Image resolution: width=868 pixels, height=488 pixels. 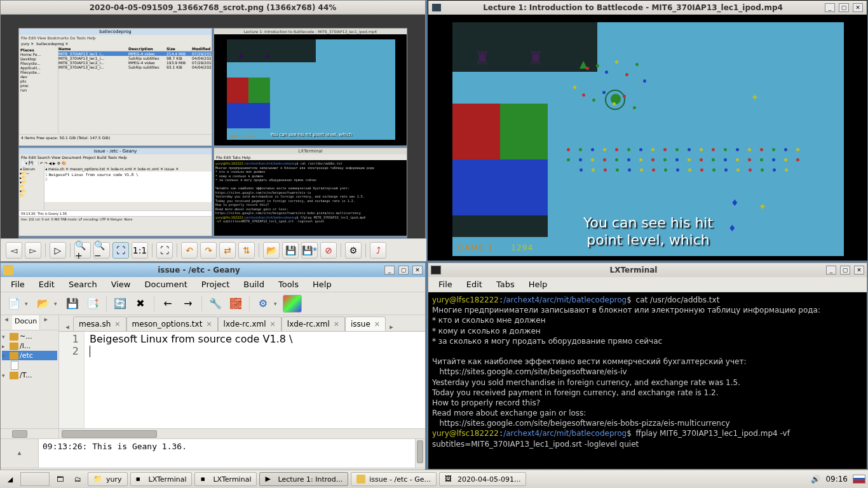 What do you see at coordinates (78, 479) in the screenshot?
I see `file-manager-launcher: 🗂` at bounding box center [78, 479].